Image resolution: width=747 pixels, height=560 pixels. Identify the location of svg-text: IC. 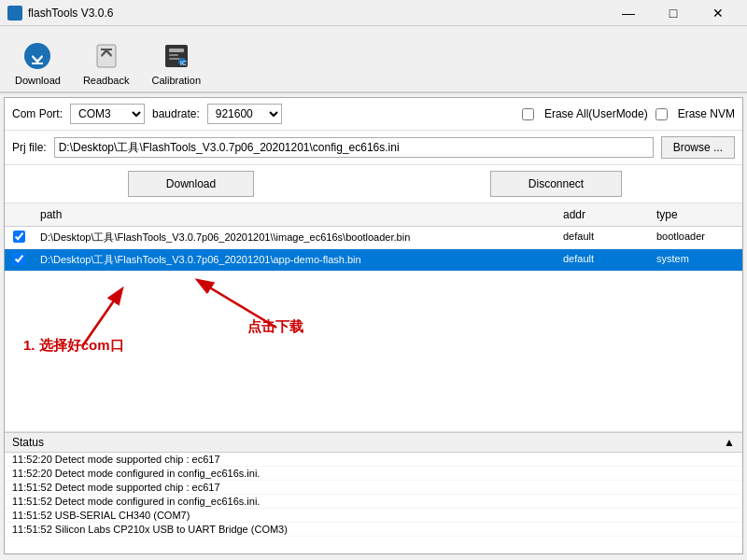
(183, 63).